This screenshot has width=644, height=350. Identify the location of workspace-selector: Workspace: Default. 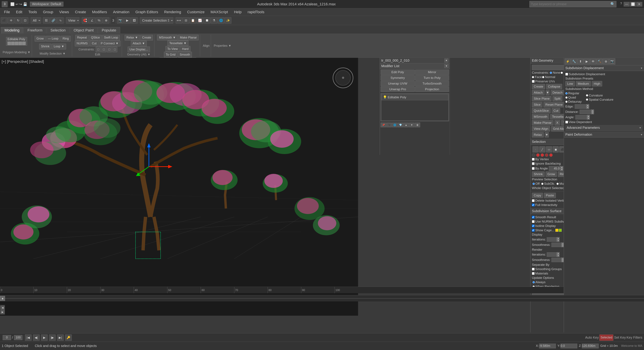
(47, 4).